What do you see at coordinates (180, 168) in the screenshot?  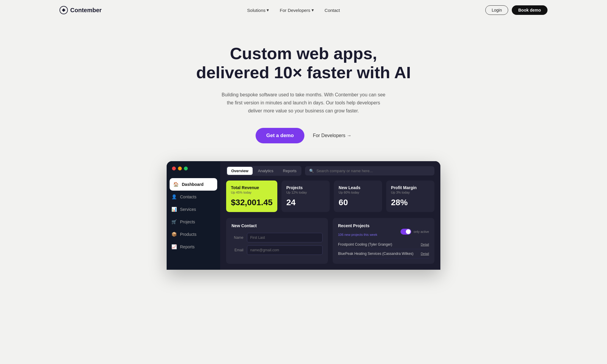 I see `minimize-dot` at bounding box center [180, 168].